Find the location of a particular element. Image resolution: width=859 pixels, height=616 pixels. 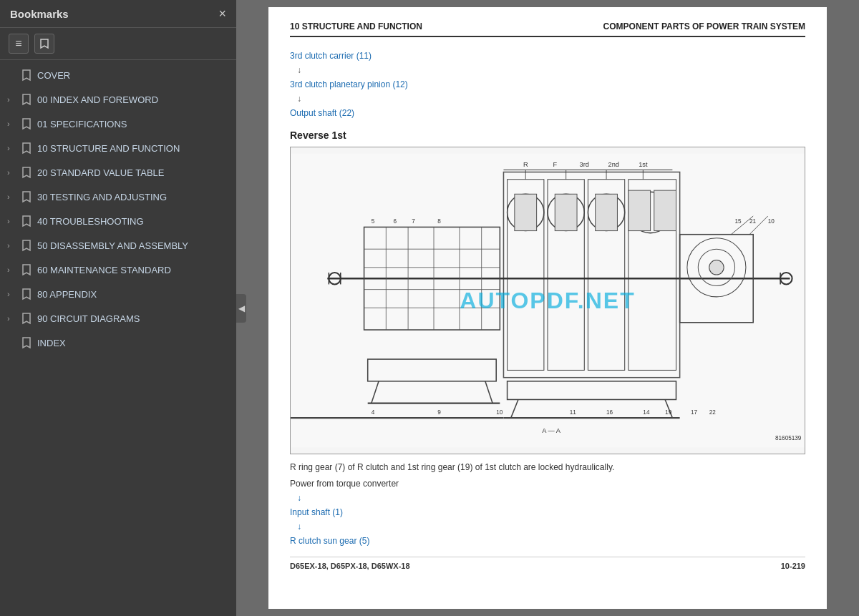

svg-text: 7 is located at coordinates (414, 222).